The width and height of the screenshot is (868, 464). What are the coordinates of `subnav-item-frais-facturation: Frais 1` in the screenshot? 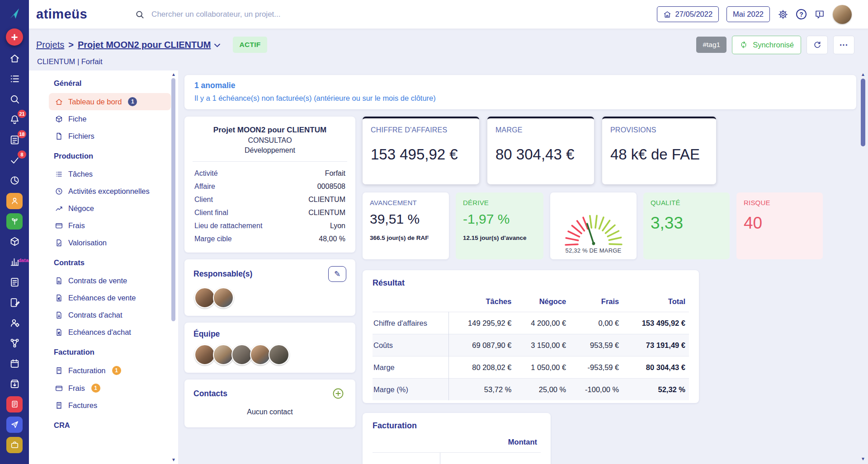 It's located at (110, 388).